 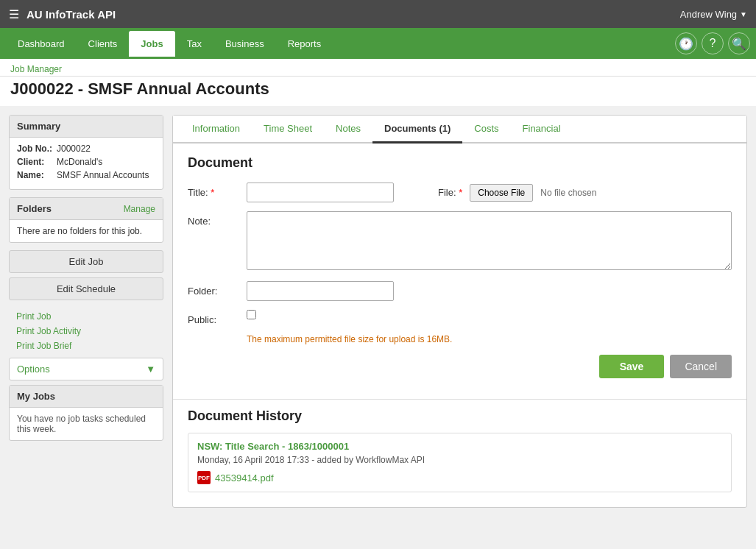 I want to click on note-textarea, so click(x=489, y=241).